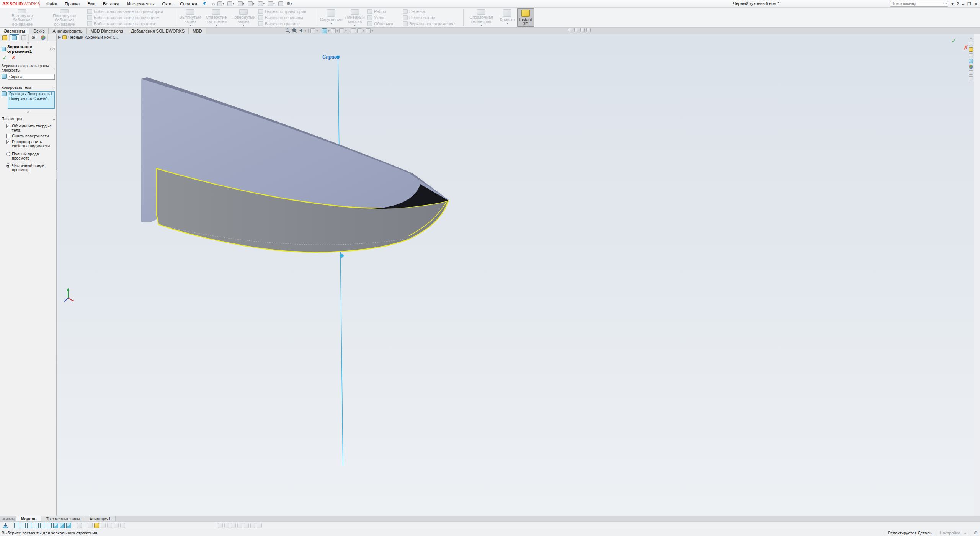 The image size is (980, 536). What do you see at coordinates (130, 18) in the screenshot?
I see `lofted-boss-button: Бобышка/основание по сечениям` at bounding box center [130, 18].